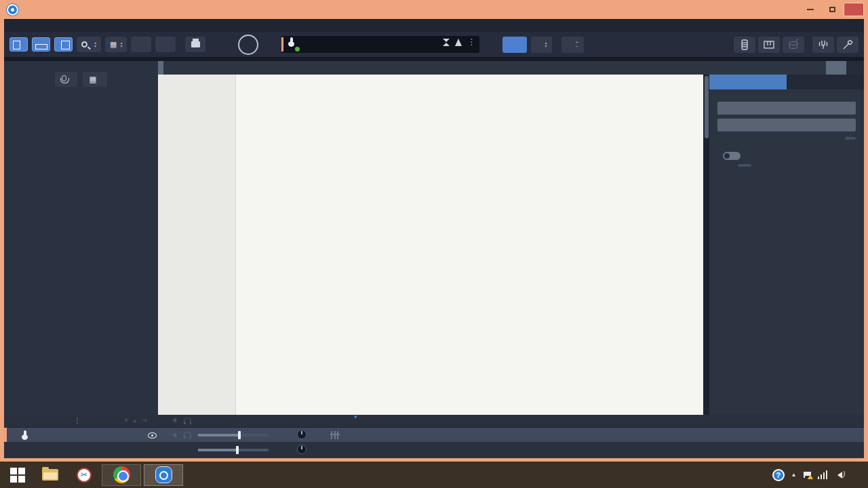  I want to click on line-in-button, so click(848, 45).